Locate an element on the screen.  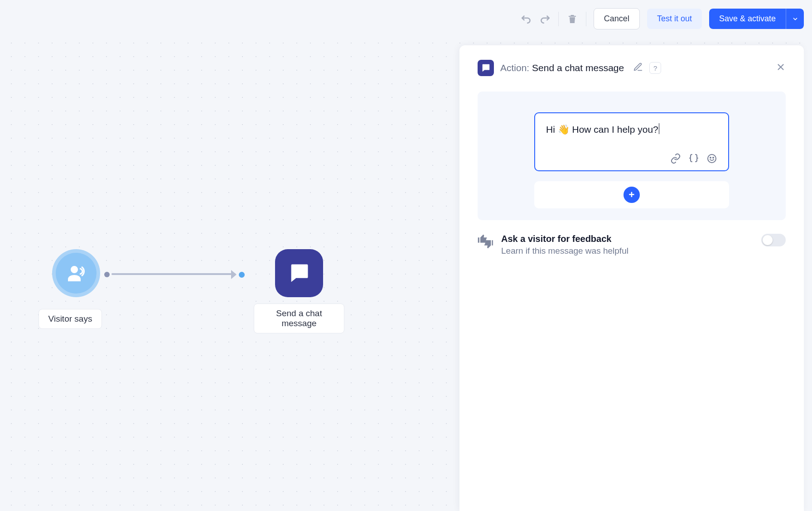
cancel-button: Cancel is located at coordinates (617, 19).